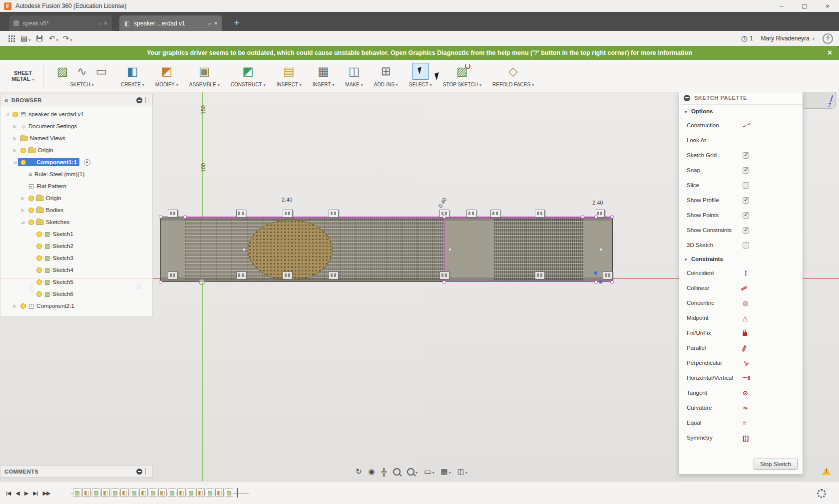 The image size is (839, 504). I want to click on stop-sketch-button: Stop Sketch, so click(776, 464).